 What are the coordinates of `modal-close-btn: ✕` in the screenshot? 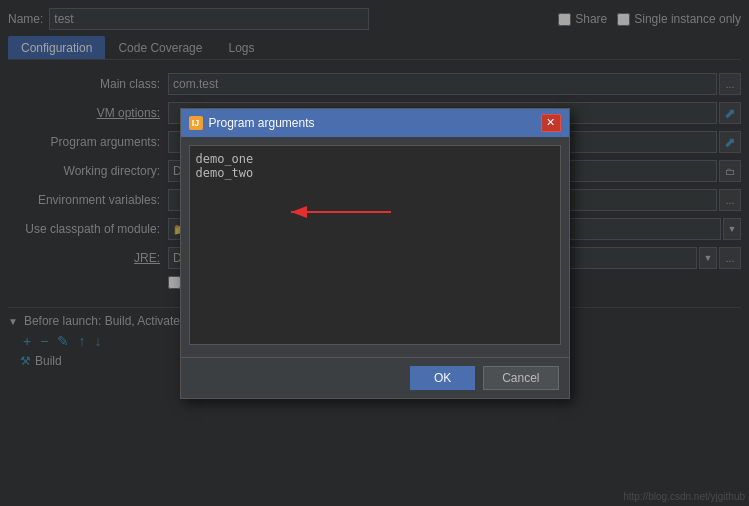 It's located at (551, 123).